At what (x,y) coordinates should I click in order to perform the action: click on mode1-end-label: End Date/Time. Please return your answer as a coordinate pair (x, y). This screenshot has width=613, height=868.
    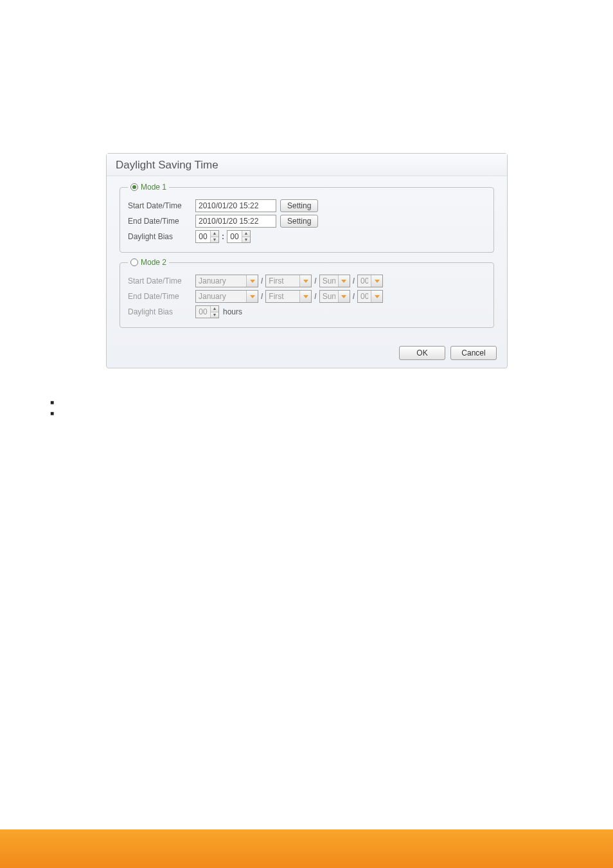
    Looking at the image, I should click on (162, 221).